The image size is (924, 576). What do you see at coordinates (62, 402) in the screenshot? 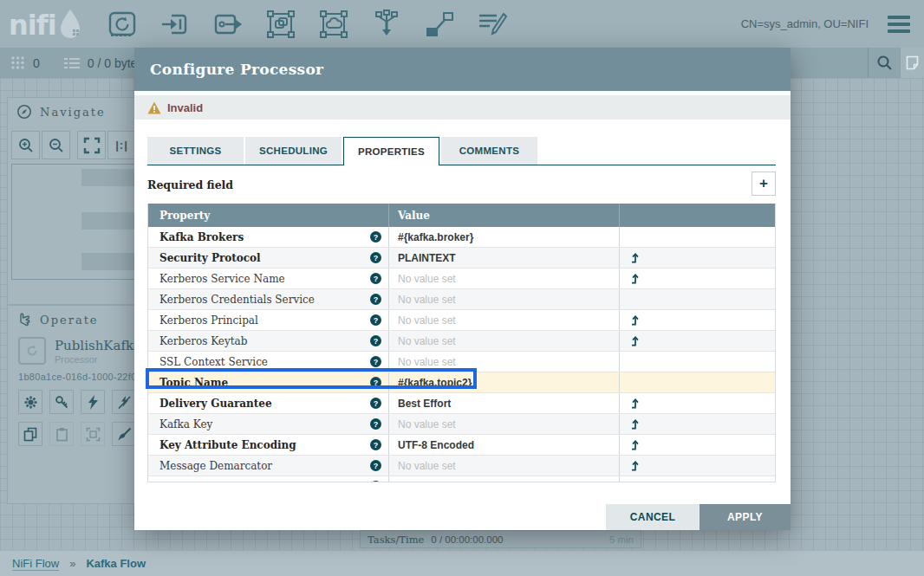
I see `key-icon` at bounding box center [62, 402].